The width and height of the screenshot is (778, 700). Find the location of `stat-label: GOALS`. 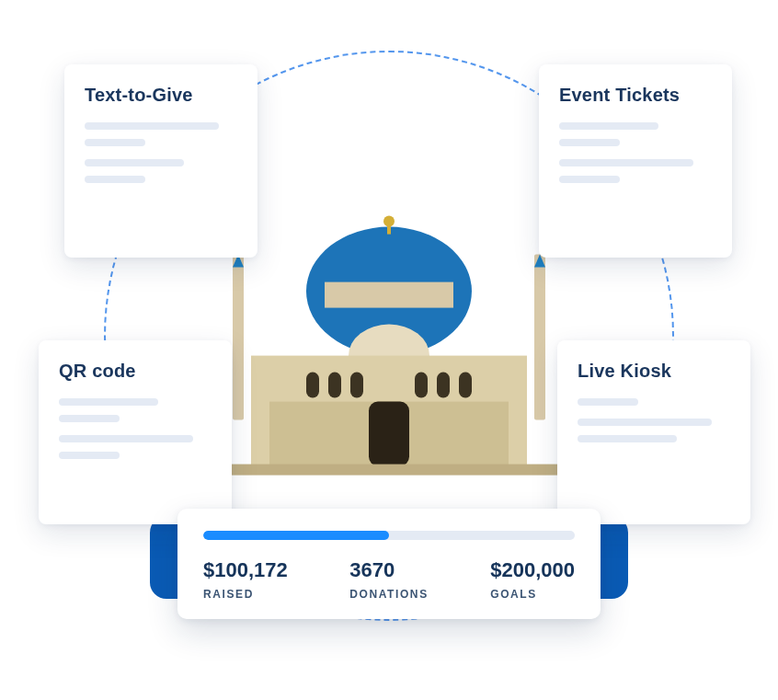

stat-label: GOALS is located at coordinates (532, 594).